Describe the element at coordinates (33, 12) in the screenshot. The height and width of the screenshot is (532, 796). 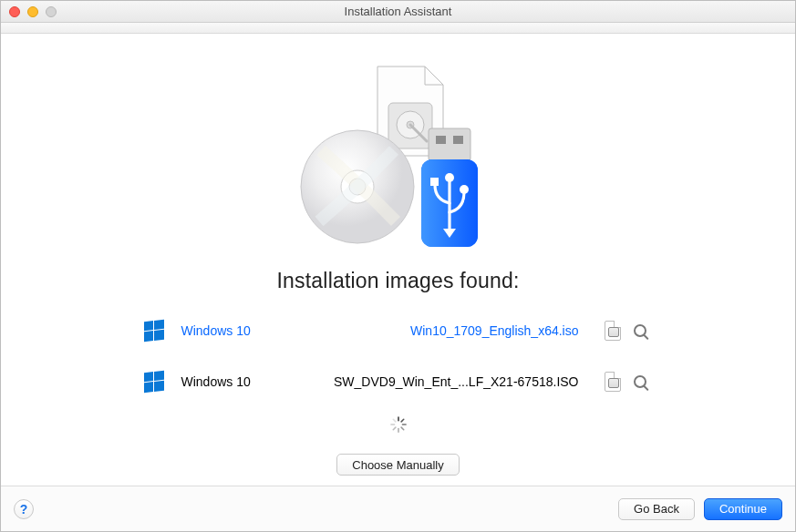
I see `minimize-icon` at that location.